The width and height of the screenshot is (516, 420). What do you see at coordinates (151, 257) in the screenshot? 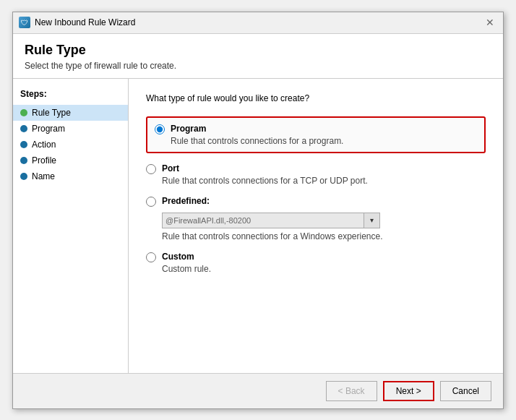
I see `radio-custom` at bounding box center [151, 257].